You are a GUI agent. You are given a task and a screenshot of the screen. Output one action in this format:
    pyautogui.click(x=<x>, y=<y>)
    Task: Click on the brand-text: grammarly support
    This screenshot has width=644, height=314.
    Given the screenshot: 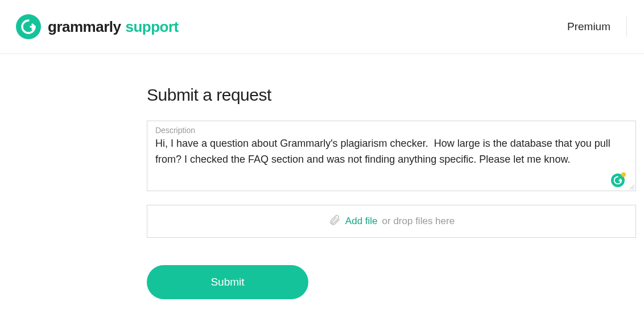 What is the action you would take?
    pyautogui.click(x=113, y=27)
    